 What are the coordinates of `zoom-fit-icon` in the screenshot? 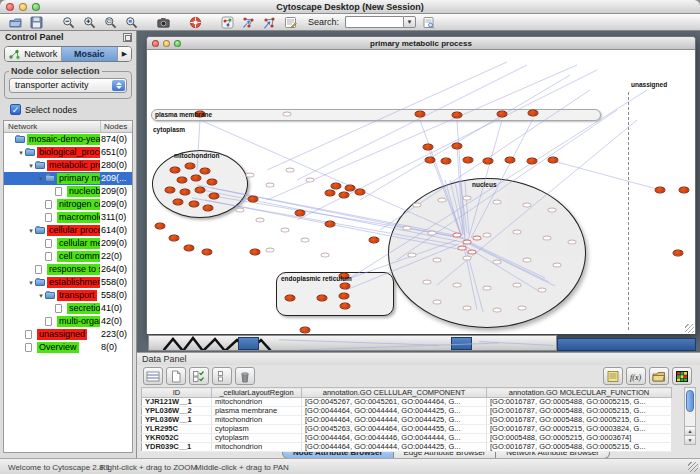 It's located at (131, 22).